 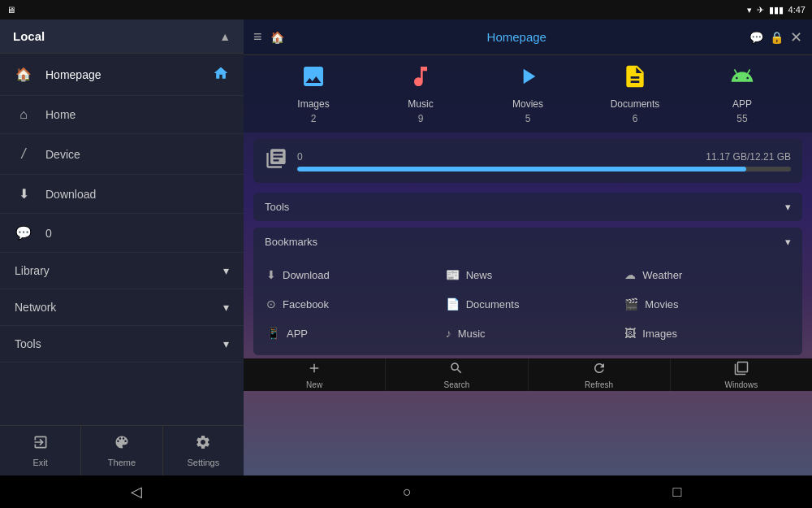 I want to click on bookmarks-header: Bookmarks ▾, so click(x=528, y=242).